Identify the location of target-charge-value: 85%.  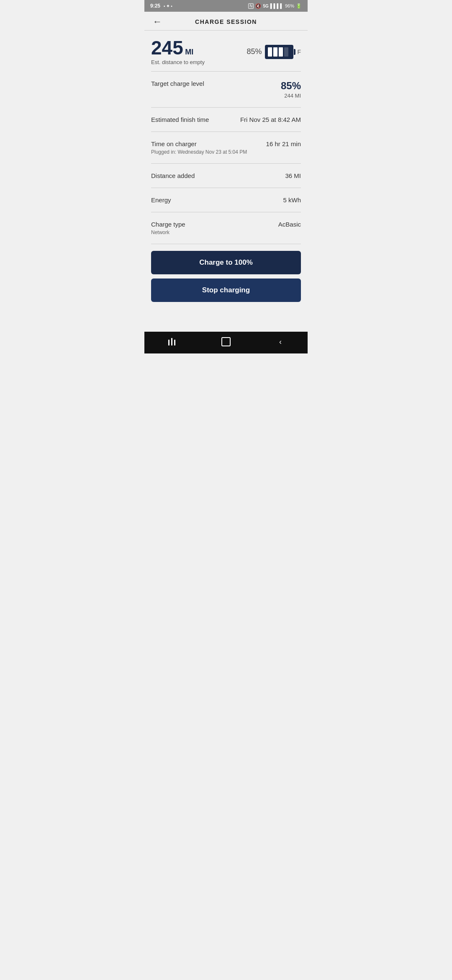
(291, 86).